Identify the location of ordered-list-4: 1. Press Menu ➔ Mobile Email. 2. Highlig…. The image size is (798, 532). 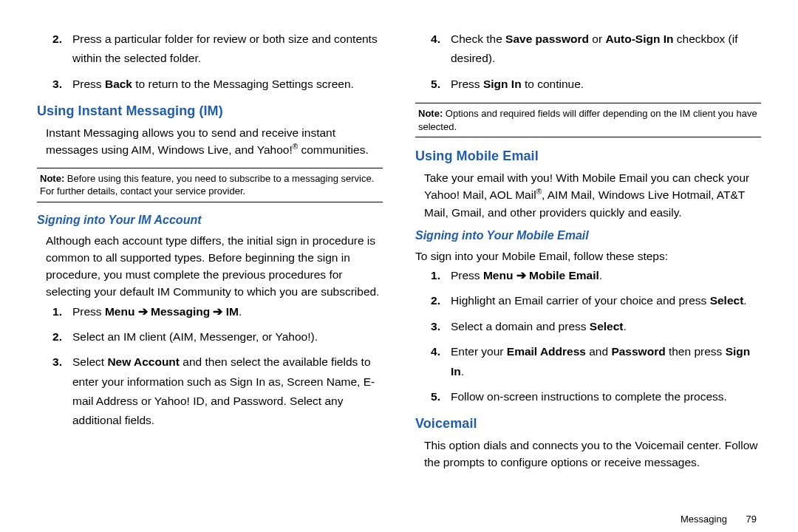
(588, 336).